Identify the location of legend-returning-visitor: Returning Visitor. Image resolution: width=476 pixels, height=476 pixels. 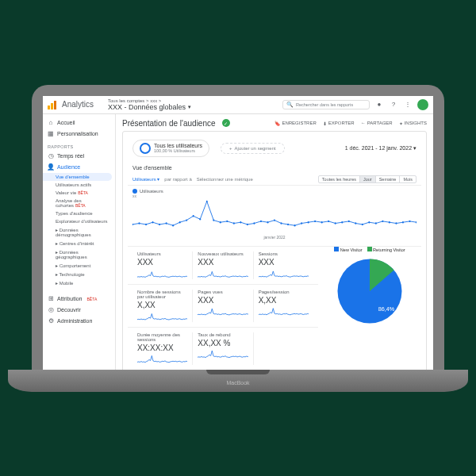
(389, 250).